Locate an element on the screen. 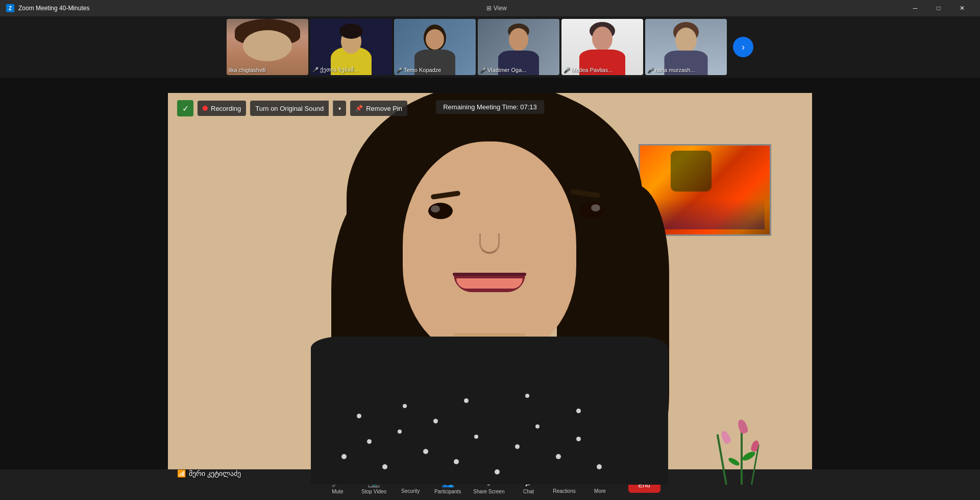 The image size is (980, 500). recording-label: Recording is located at coordinates (226, 108).